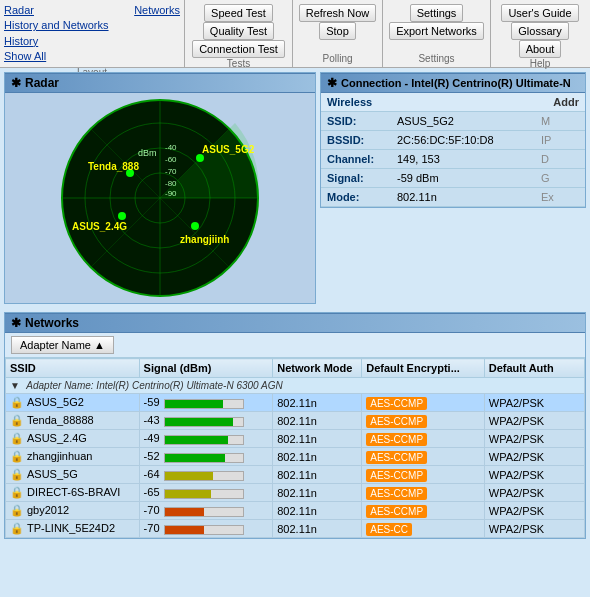 This screenshot has height=597, width=590. What do you see at coordinates (16, 83) in the screenshot?
I see `radar-expand-icon: ✱` at bounding box center [16, 83].